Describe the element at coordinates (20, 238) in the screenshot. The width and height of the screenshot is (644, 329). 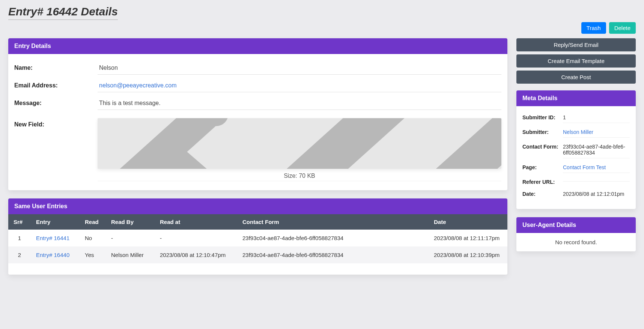
I see `cell-sr: 1` at that location.